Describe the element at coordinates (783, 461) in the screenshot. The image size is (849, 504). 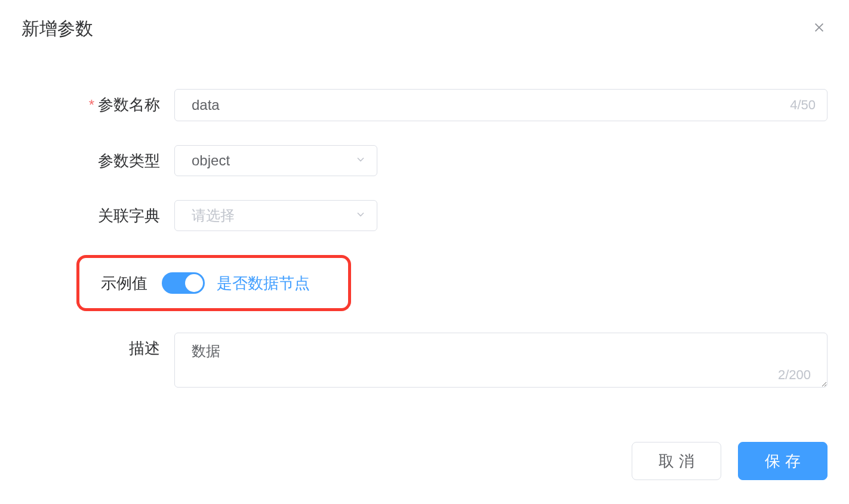
I see `save-button: 保存` at that location.